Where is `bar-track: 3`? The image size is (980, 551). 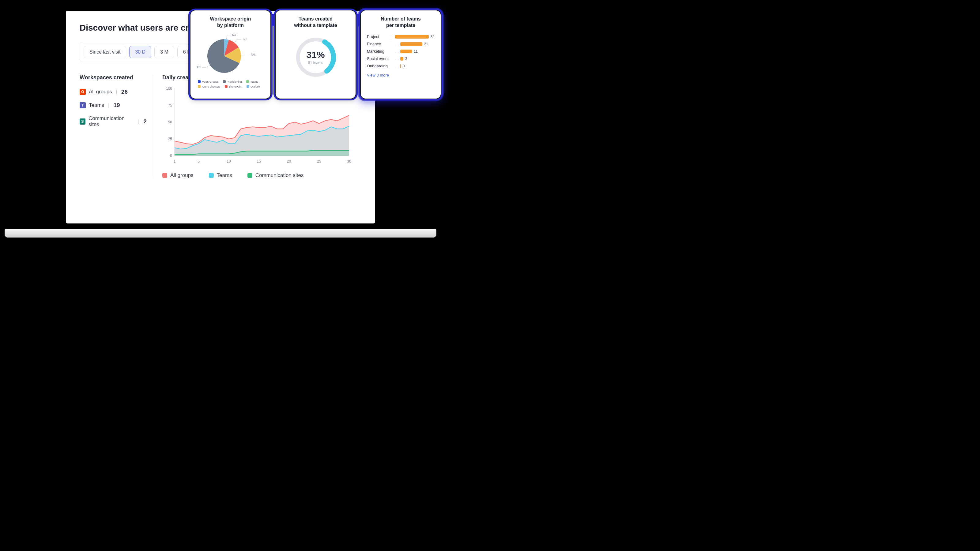 bar-track: 3 is located at coordinates (417, 59).